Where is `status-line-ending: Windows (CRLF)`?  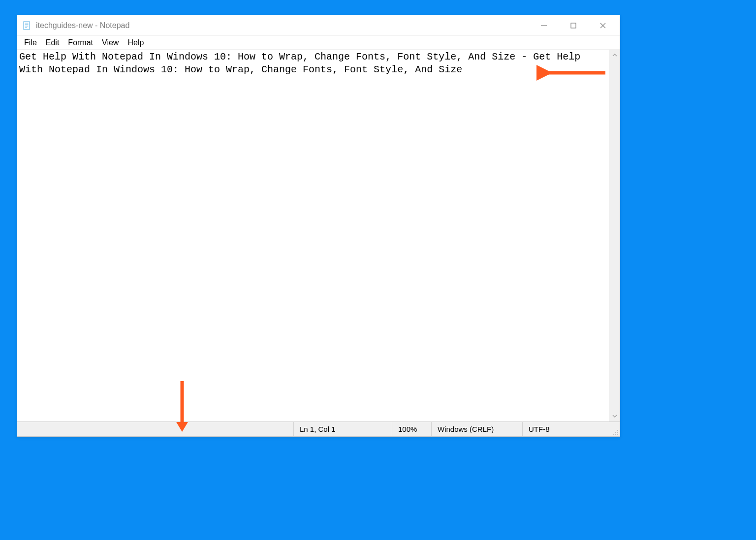 status-line-ending: Windows (CRLF) is located at coordinates (476, 429).